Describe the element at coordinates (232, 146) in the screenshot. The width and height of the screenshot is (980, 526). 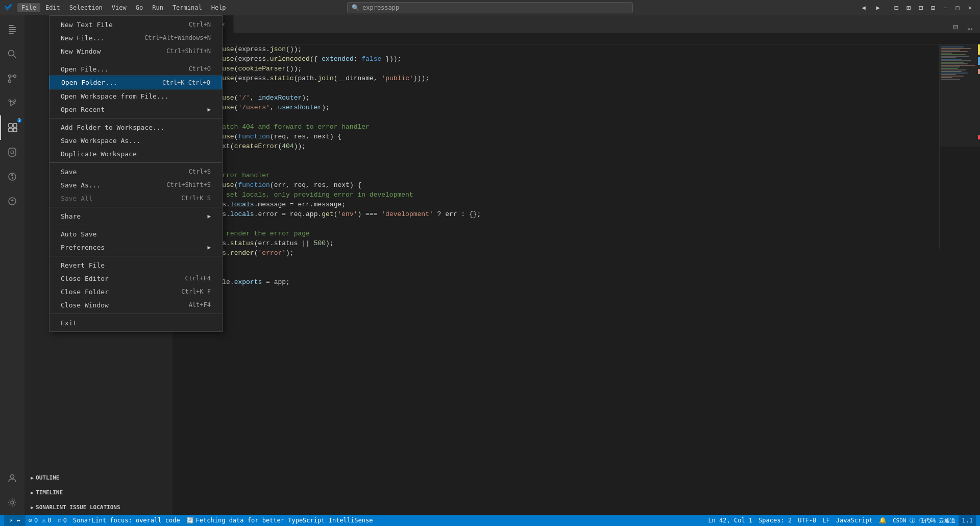
I see `token: (` at that location.